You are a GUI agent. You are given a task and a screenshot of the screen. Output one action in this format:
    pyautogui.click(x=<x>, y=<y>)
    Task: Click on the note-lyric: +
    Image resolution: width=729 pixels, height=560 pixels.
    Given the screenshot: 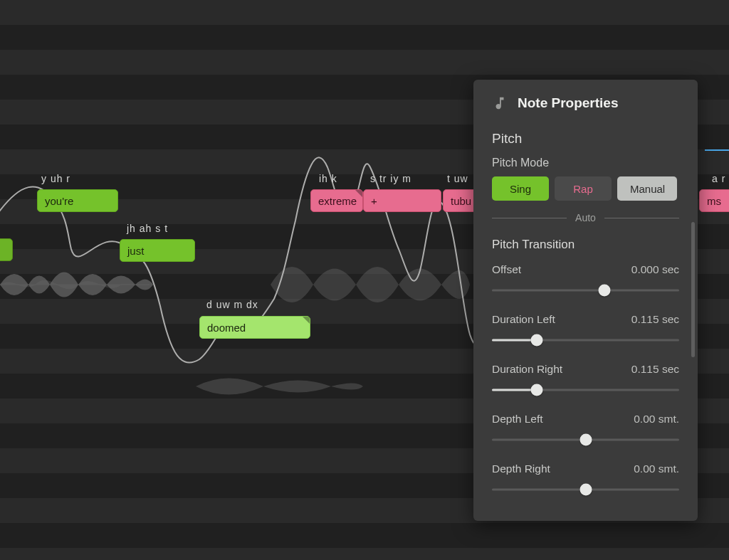 What is the action you would take?
    pyautogui.click(x=374, y=201)
    